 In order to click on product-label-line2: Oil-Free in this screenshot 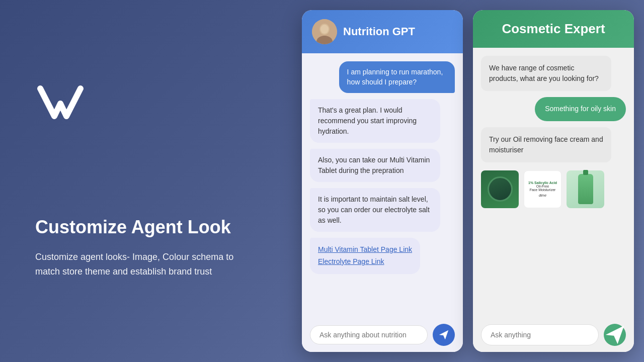, I will do `click(542, 186)`.